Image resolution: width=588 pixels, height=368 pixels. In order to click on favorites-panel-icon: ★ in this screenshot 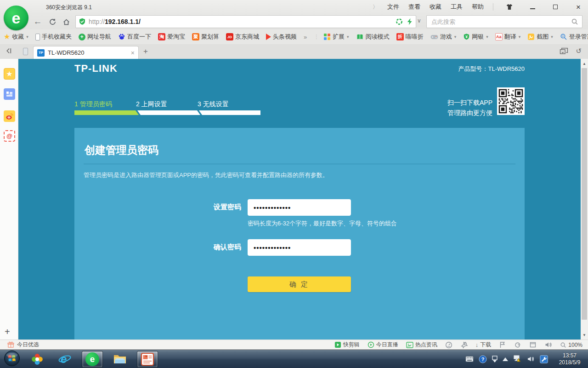, I will do `click(9, 74)`.